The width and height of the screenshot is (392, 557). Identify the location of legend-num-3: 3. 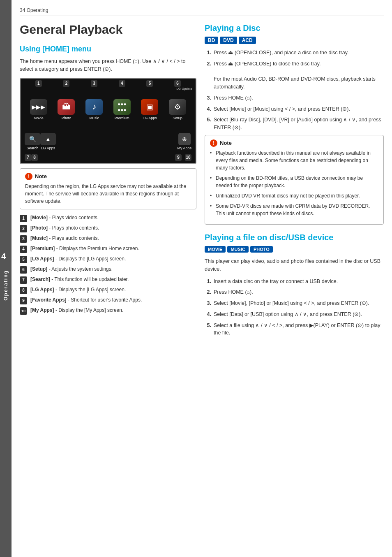
(23, 239).